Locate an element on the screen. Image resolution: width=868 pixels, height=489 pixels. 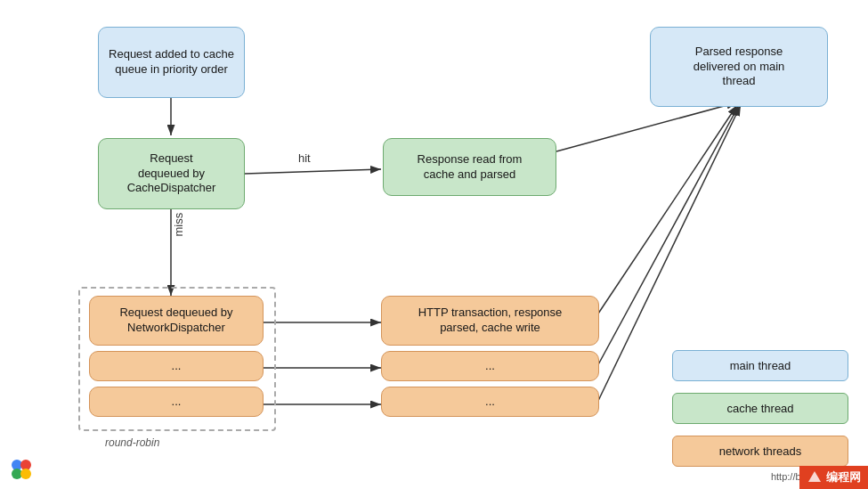
miss-label: miss is located at coordinates (178, 224).